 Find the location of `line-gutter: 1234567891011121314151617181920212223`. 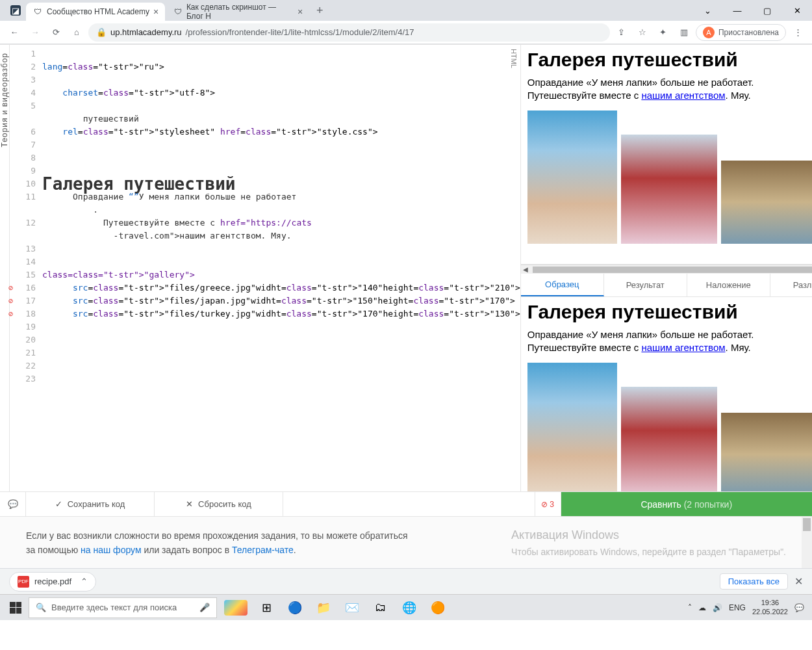

line-gutter: 1234567891011121314151617181920212223 is located at coordinates (26, 268).